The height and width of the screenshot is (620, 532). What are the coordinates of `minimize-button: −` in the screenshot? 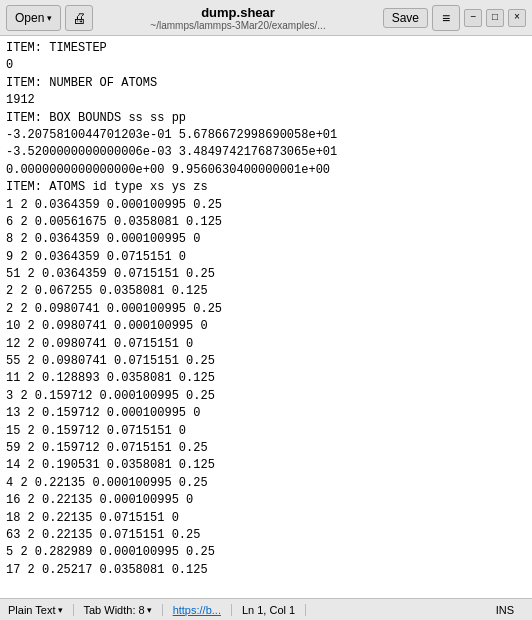 It's located at (473, 18).